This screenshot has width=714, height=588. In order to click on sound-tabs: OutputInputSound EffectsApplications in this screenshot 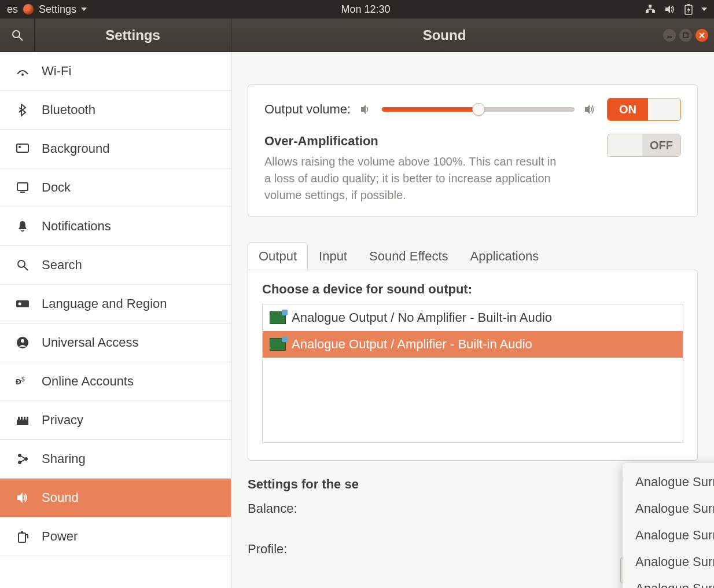, I will do `click(473, 256)`.